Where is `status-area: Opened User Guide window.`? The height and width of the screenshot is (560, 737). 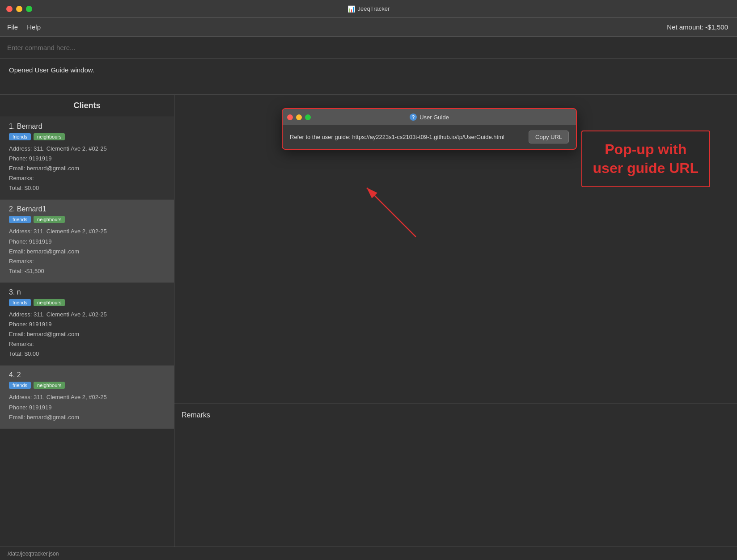
status-area: Opened User Guide window. is located at coordinates (368, 77).